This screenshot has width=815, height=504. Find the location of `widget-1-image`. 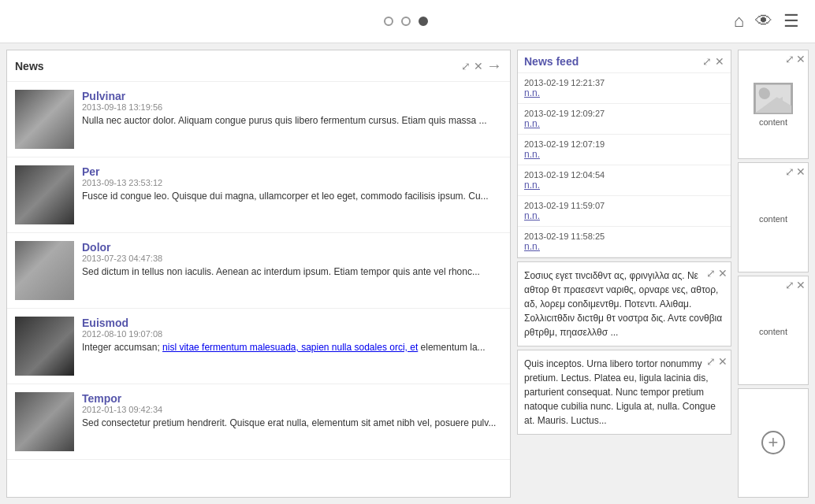

widget-1-image is located at coordinates (773, 98).